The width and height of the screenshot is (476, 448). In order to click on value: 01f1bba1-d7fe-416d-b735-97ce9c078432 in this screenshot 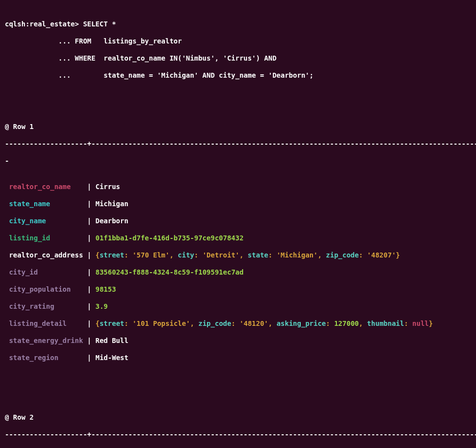, I will do `click(169, 238)`.